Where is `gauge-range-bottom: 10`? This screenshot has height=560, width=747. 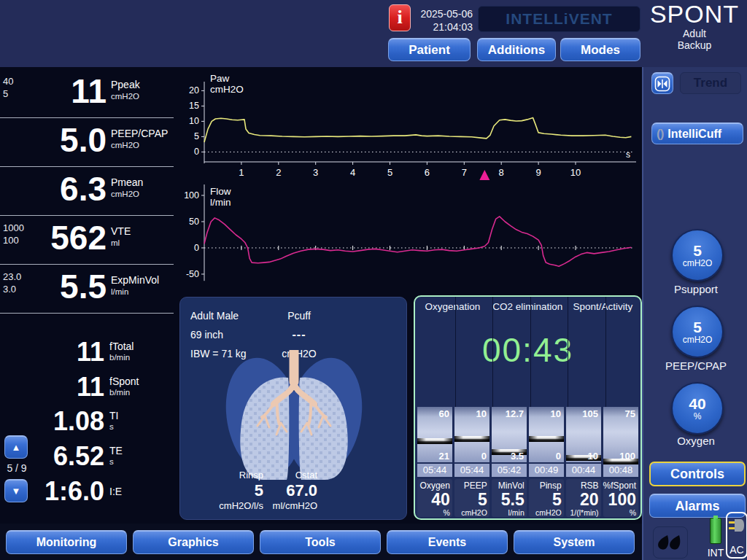 gauge-range-bottom: 10 is located at coordinates (593, 456).